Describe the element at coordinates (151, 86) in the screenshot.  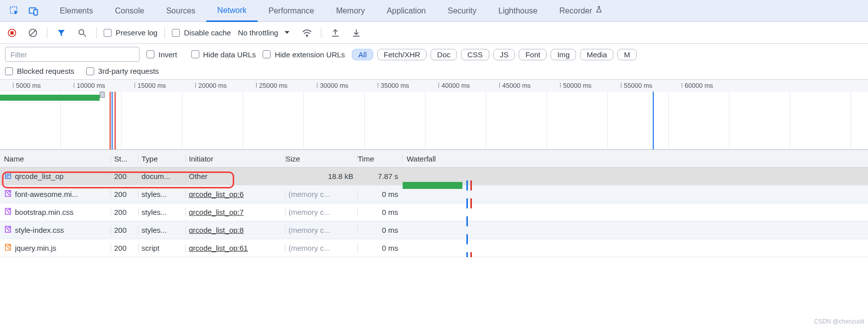
I see `timeline-tick: 15000 ms` at that location.